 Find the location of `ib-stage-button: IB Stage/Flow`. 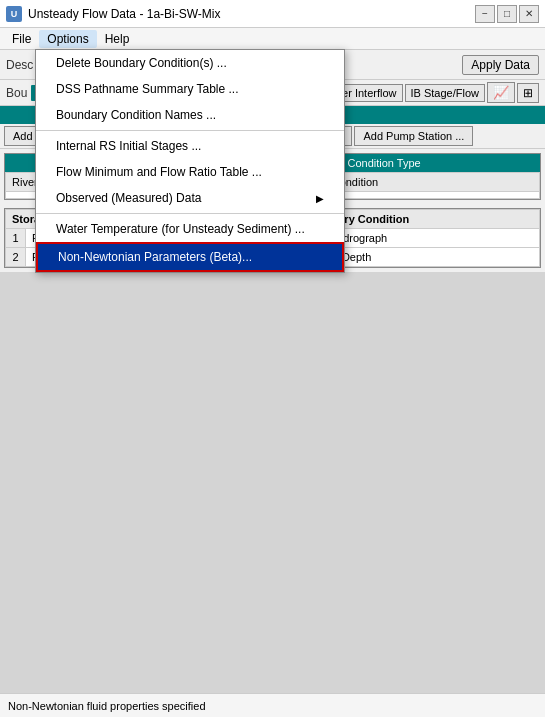

ib-stage-button: IB Stage/Flow is located at coordinates (445, 93).